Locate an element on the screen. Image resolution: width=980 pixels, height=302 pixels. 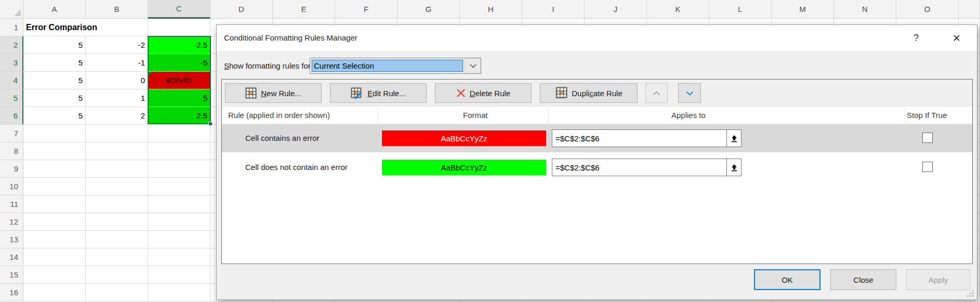
apply-button: Apply is located at coordinates (938, 280).